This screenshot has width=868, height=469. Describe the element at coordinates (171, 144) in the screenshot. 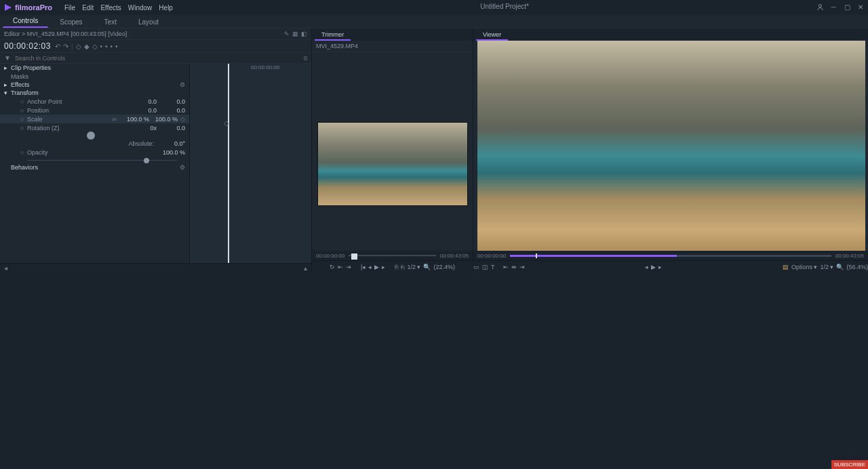

I see `absolute-value: 0.0°` at that location.